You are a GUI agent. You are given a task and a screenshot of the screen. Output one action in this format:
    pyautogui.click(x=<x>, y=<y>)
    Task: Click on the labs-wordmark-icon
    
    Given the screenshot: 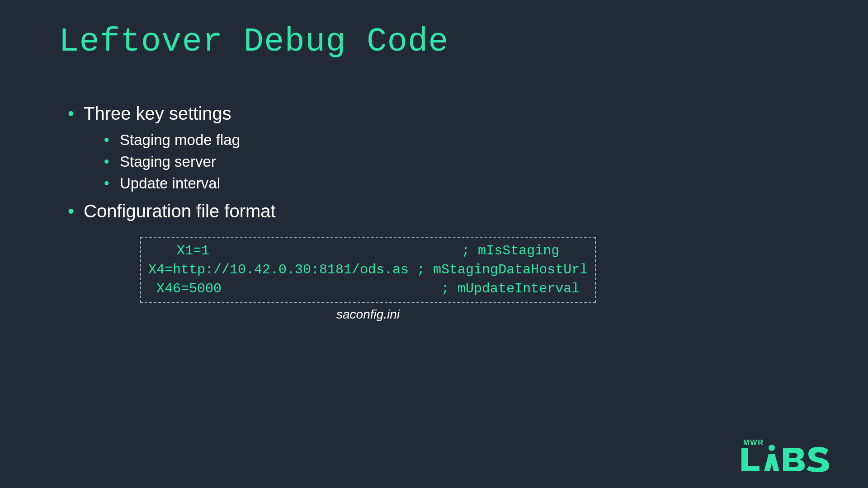 What is the action you would take?
    pyautogui.click(x=791, y=458)
    